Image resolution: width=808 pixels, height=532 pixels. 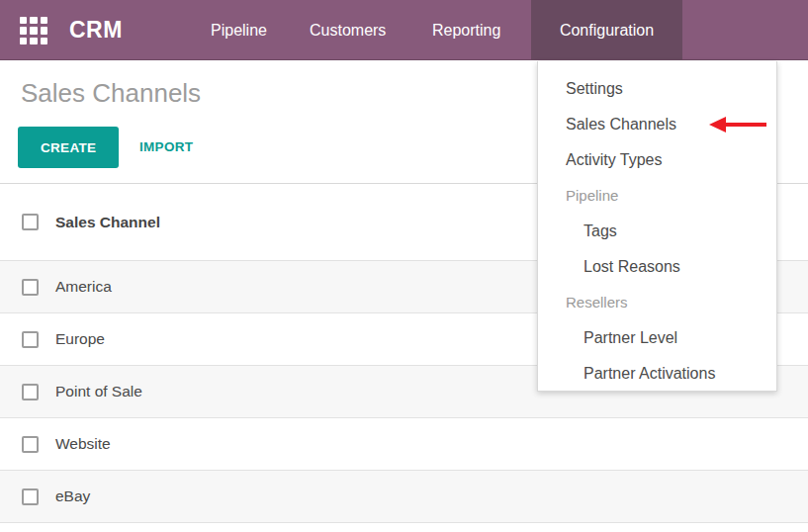 What do you see at coordinates (657, 231) in the screenshot?
I see `menu-item-tags: Tags` at bounding box center [657, 231].